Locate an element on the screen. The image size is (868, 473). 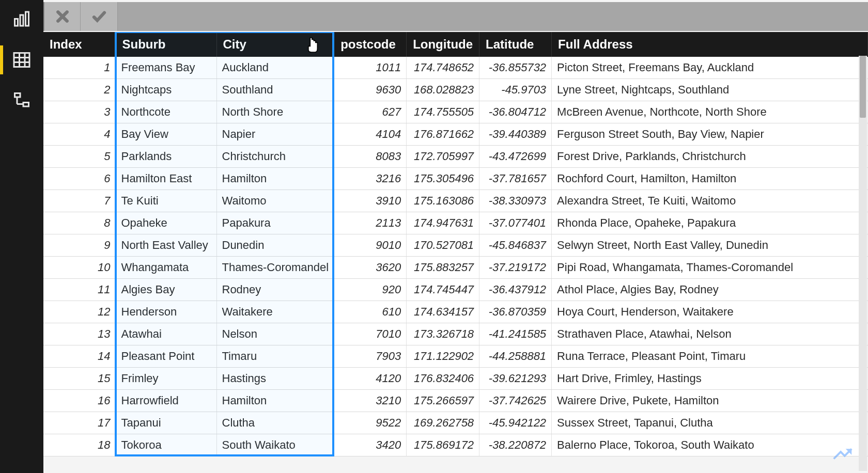
cell-postcode: 920 is located at coordinates (370, 290).